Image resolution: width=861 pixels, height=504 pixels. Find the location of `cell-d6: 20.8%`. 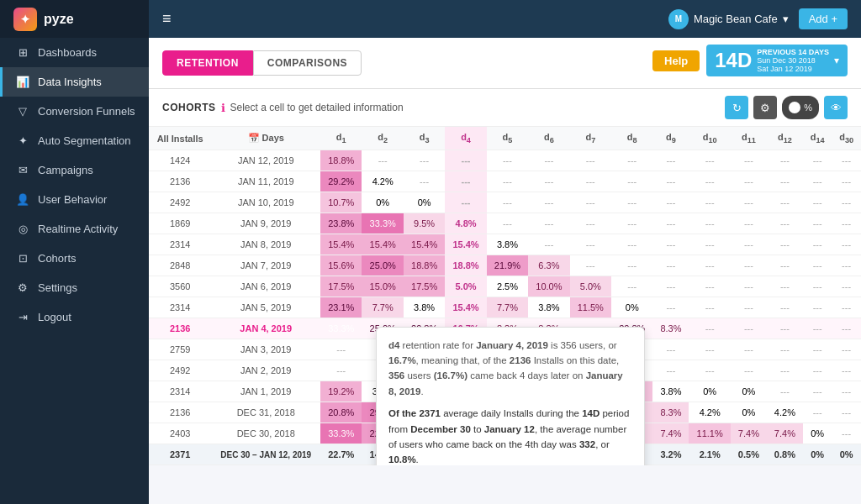

cell-d6: 20.8% is located at coordinates (548, 413).